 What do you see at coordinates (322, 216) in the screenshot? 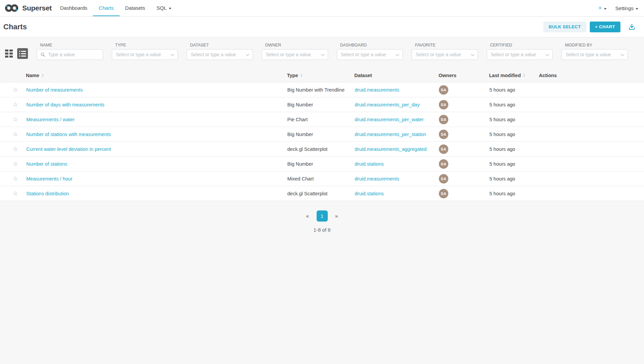
I see `page-1-button: 1` at bounding box center [322, 216].